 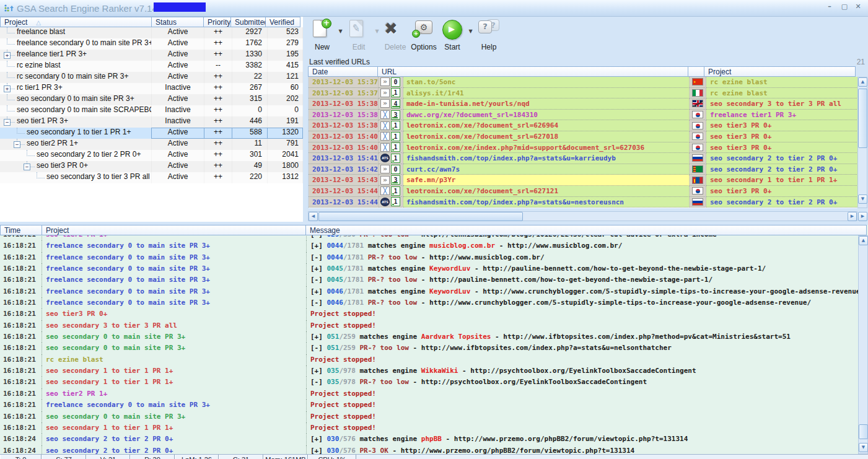 What do you see at coordinates (584, 115) in the screenshot?
I see `verified-row: 2013-12-03 15:38╳3dwwc.org/xe/?document_…` at bounding box center [584, 115].